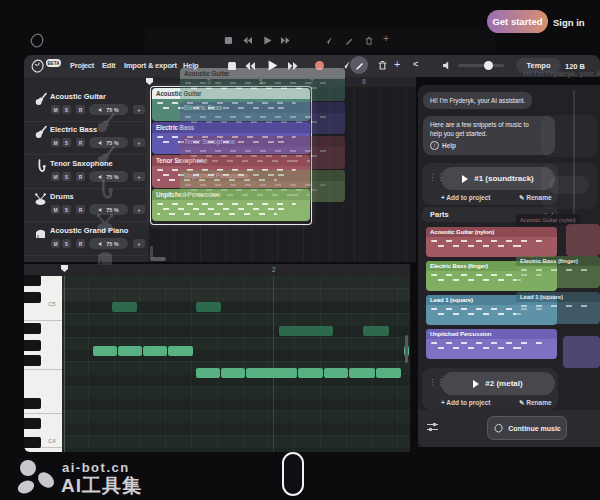 The width and height of the screenshot is (600, 500). What do you see at coordinates (236, 289) in the screenshot?
I see `piano-roll-highlight-band` at bounding box center [236, 289].